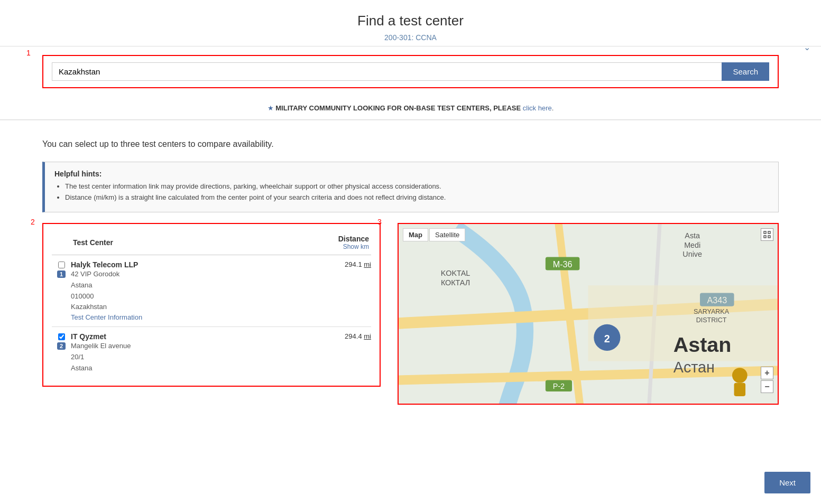 The image size is (821, 504). I want to click on tc2-distance: 294.4 mi, so click(350, 336).